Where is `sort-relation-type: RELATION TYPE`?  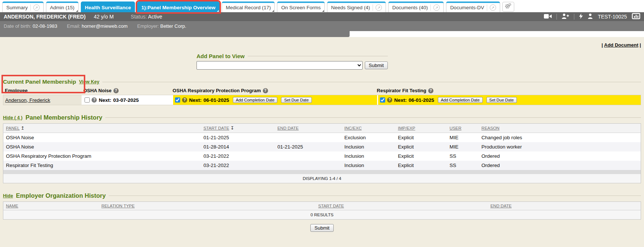
sort-relation-type: RELATION TYPE is located at coordinates (118, 206).